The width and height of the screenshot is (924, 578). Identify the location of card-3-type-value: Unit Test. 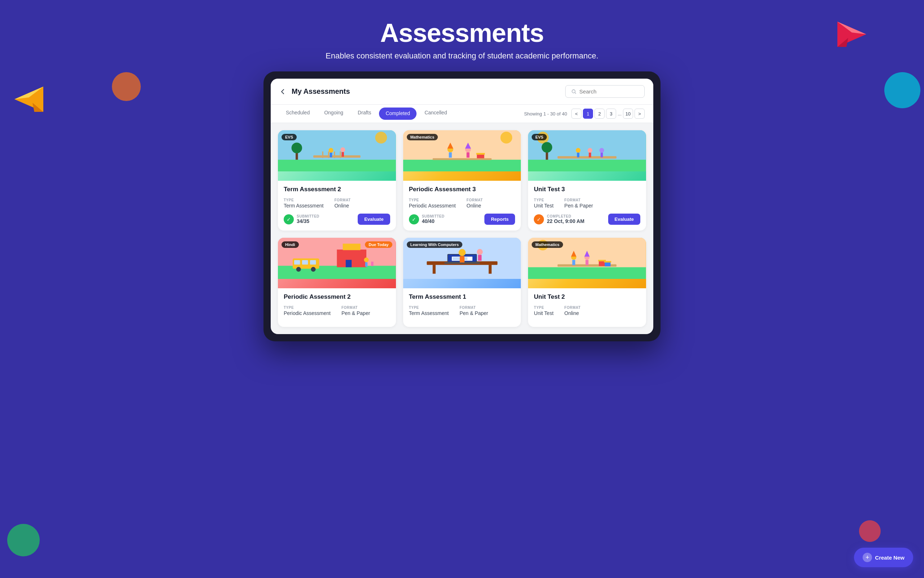
(544, 206).